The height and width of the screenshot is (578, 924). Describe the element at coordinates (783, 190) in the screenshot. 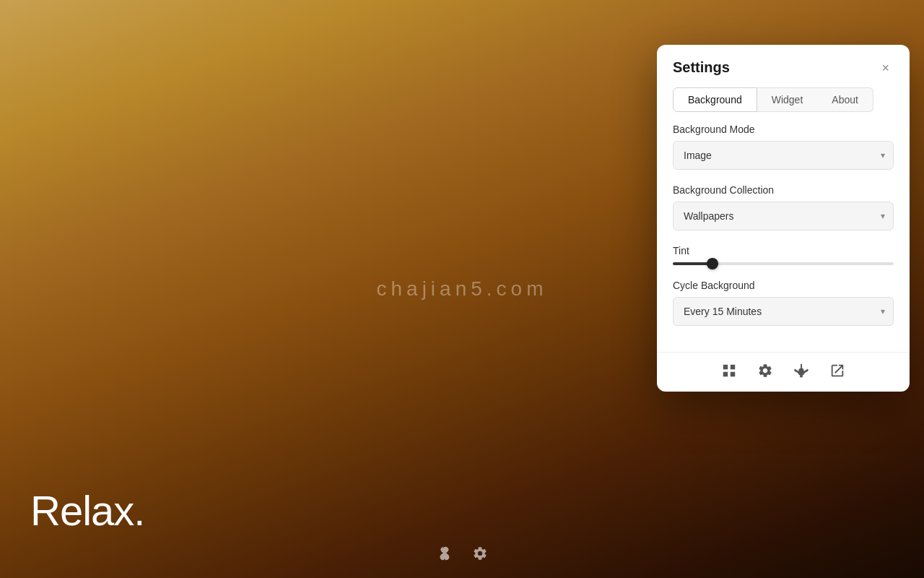

I see `background-collection-label: Background Collection` at that location.